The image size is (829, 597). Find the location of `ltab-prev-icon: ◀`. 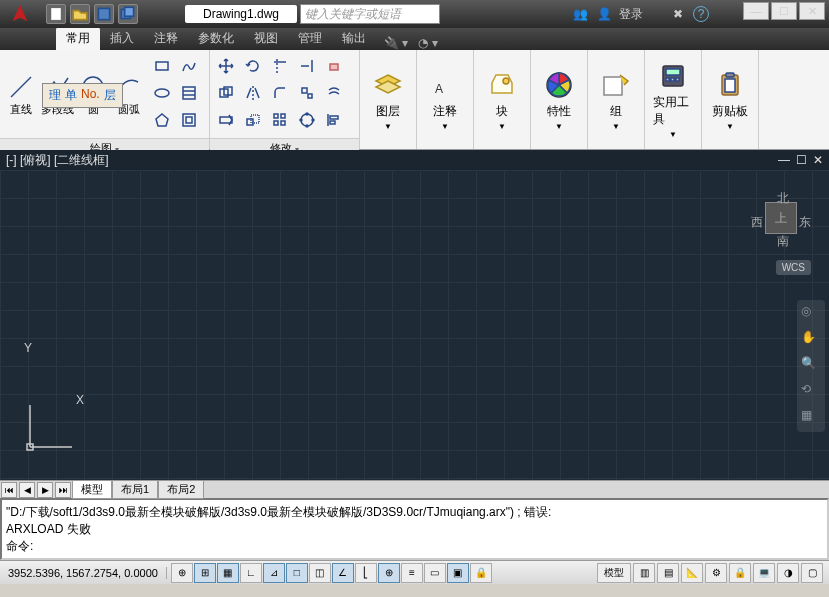

ltab-prev-icon: ◀ is located at coordinates (27, 490).